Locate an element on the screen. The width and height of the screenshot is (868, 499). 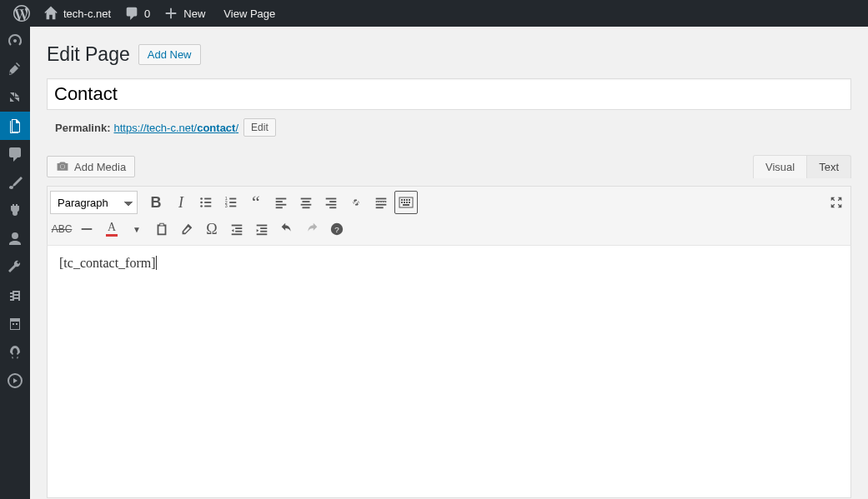
sidebar-item-pages is located at coordinates (15, 126).